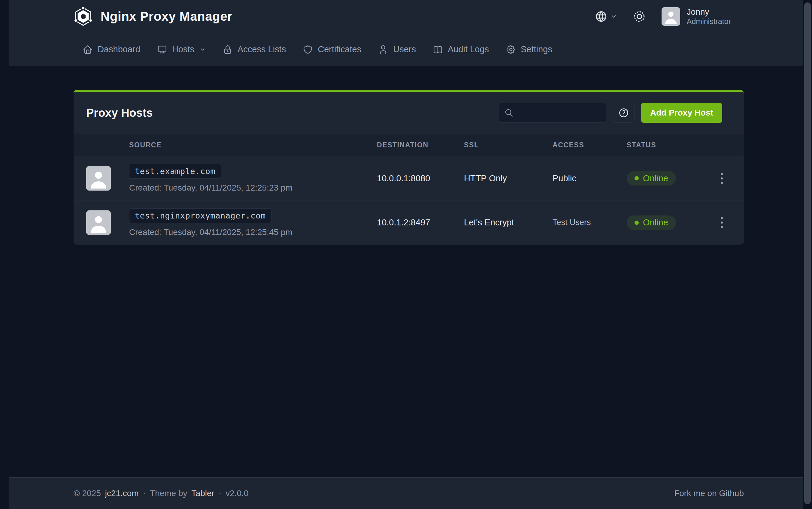 The height and width of the screenshot is (509, 812). Describe the element at coordinates (87, 494) in the screenshot. I see `footer-copyright: © 2025` at that location.